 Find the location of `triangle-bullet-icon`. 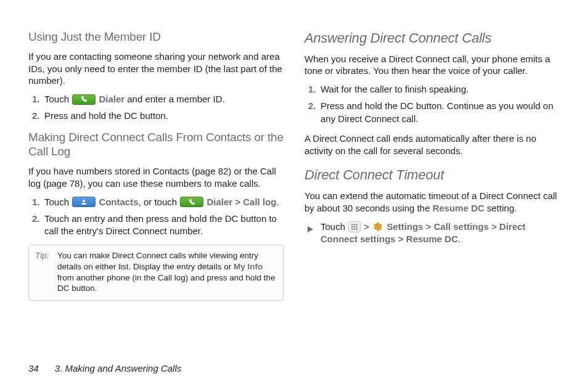

triangle-bullet-icon is located at coordinates (311, 229).